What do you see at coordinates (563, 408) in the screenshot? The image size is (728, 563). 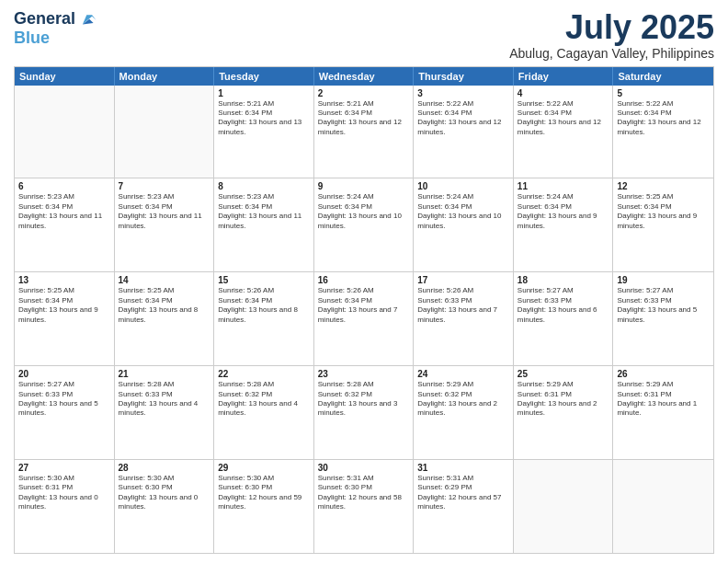 I see `daylight: Daylight: 13 hours and 2 minutes.` at bounding box center [563, 408].